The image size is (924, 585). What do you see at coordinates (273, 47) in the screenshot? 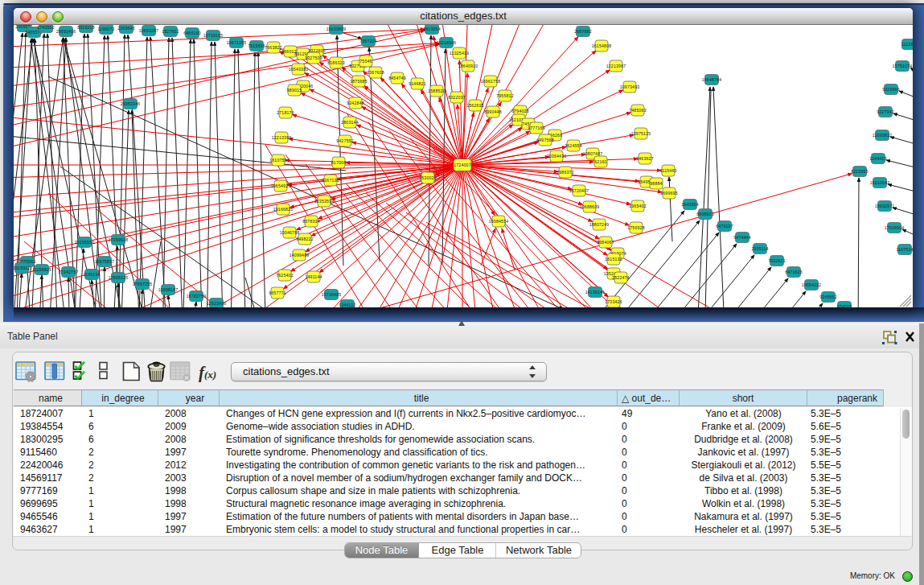
I see `svg-text: 7663822` at bounding box center [273, 47].